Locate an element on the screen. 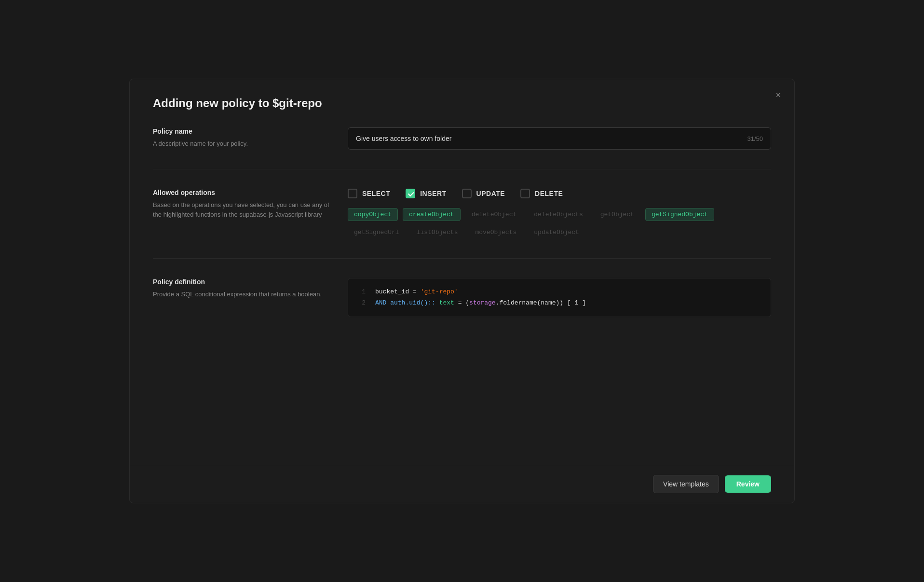  op-select-label: SELECT is located at coordinates (376, 194).